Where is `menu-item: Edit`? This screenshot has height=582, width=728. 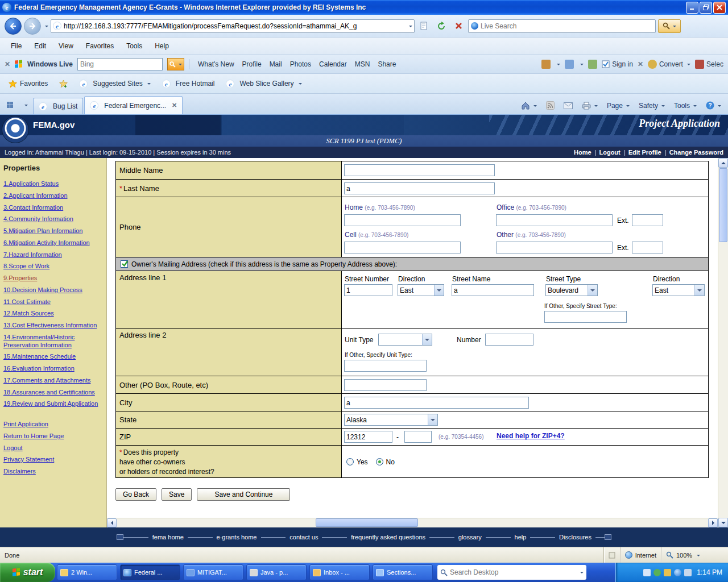 menu-item: Edit is located at coordinates (40, 46).